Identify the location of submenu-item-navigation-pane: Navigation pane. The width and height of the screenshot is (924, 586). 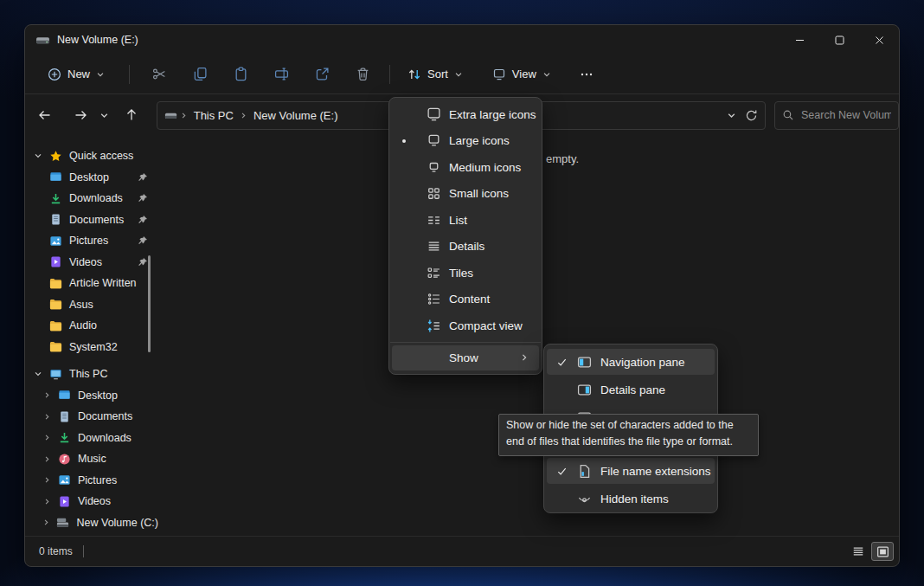
(631, 362).